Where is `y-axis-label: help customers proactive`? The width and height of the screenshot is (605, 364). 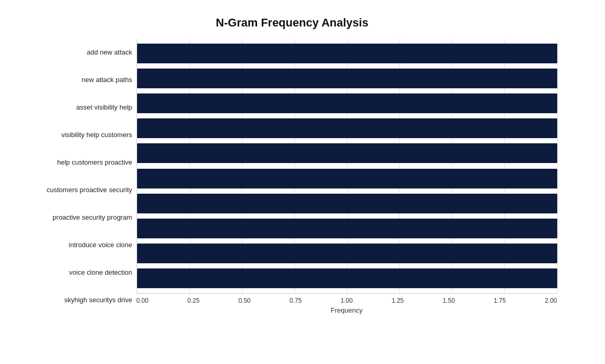 y-axis-label: help customers proactive is located at coordinates (80, 163).